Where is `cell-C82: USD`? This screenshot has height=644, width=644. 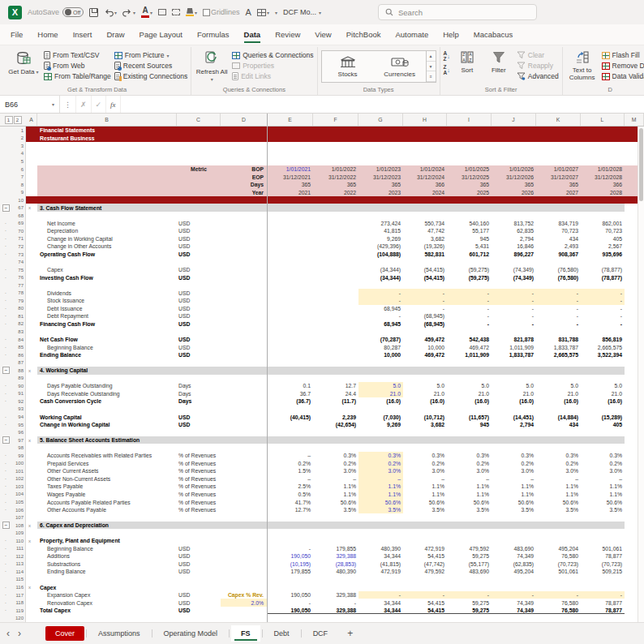 cell-C82: USD is located at coordinates (199, 324).